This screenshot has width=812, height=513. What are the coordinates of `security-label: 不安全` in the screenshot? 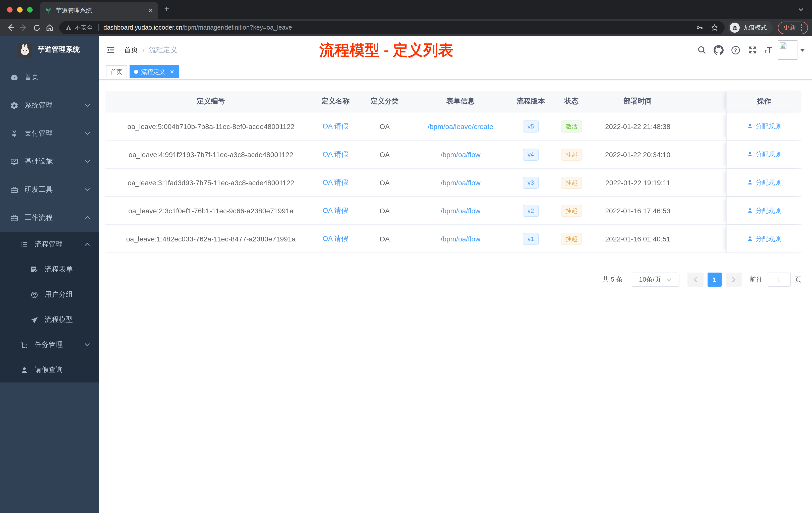 It's located at (84, 28).